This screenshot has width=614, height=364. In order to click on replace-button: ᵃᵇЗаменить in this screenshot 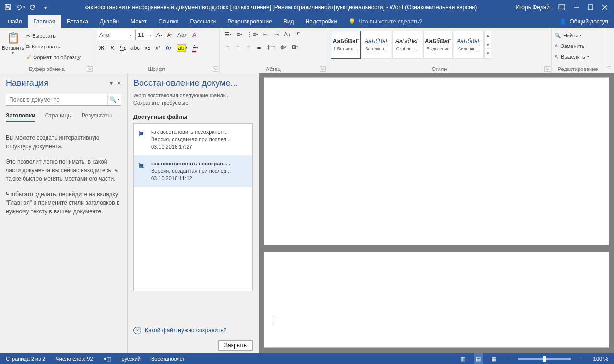, I will do `click(569, 46)`.